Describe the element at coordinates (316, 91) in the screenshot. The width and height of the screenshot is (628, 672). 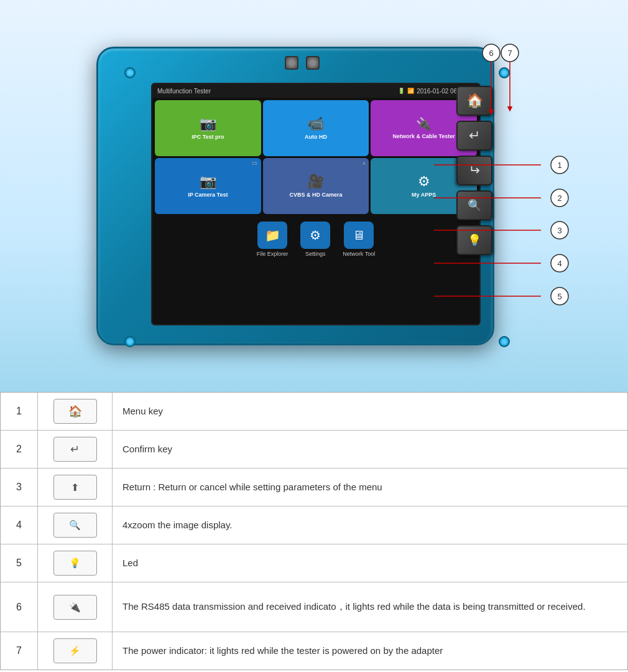
I see `screen-status-bar: Multifunction Tester 🔋 📶 2016-01-02 06:0…` at that location.